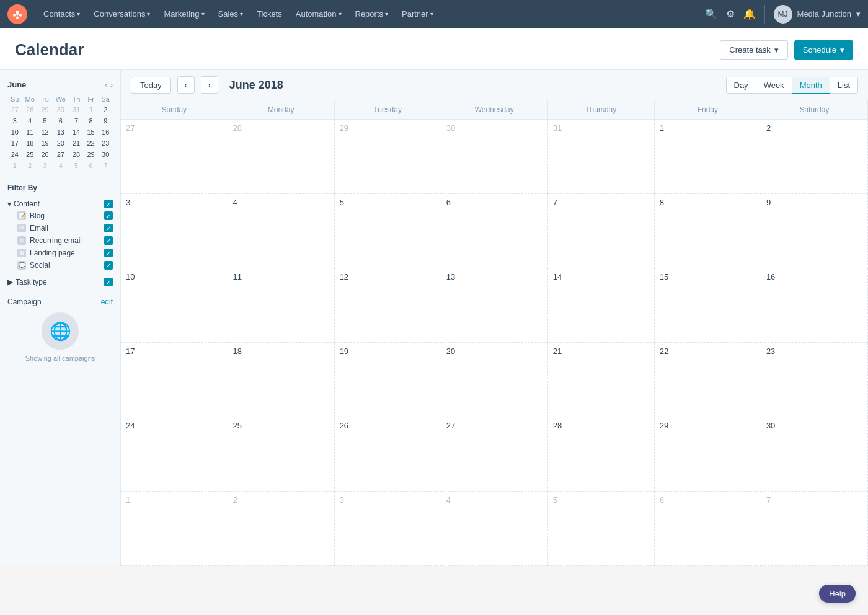 The height and width of the screenshot is (615, 868). Describe the element at coordinates (45, 132) in the screenshot. I see `mini-cal-day: 12` at that location.